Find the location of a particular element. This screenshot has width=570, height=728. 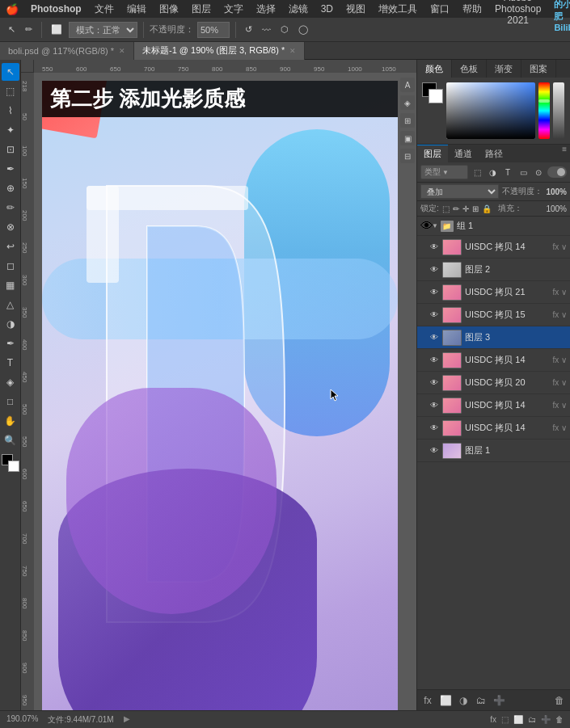

layer-item-5: 👁 UISDC 拷贝 14 fx ∨ is located at coordinates (493, 360).